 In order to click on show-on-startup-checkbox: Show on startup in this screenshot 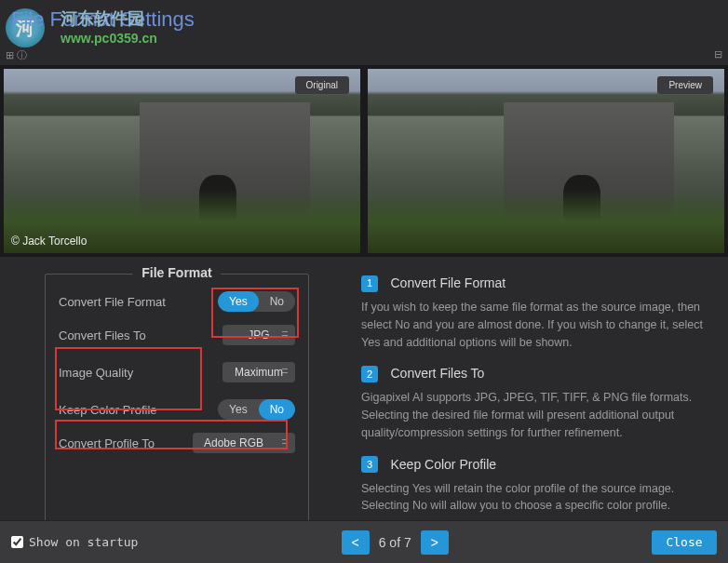, I will do `click(74, 542)`.